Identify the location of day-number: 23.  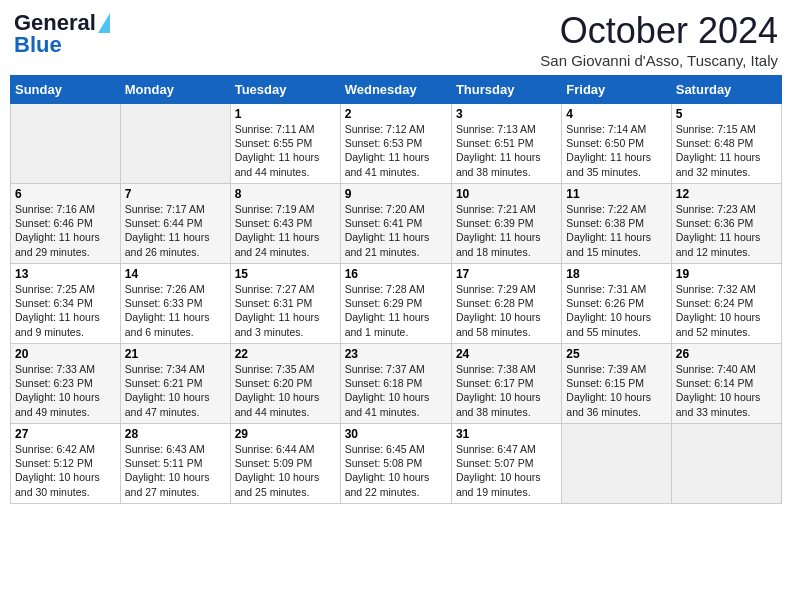
(396, 354).